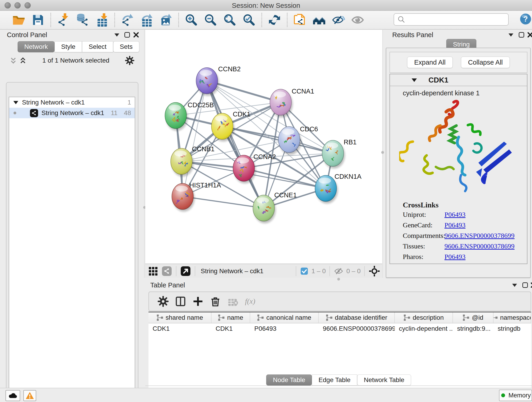 This screenshot has height=402, width=532. What do you see at coordinates (458, 80) in the screenshot?
I see `gene-section-header: CDK1` at bounding box center [458, 80].